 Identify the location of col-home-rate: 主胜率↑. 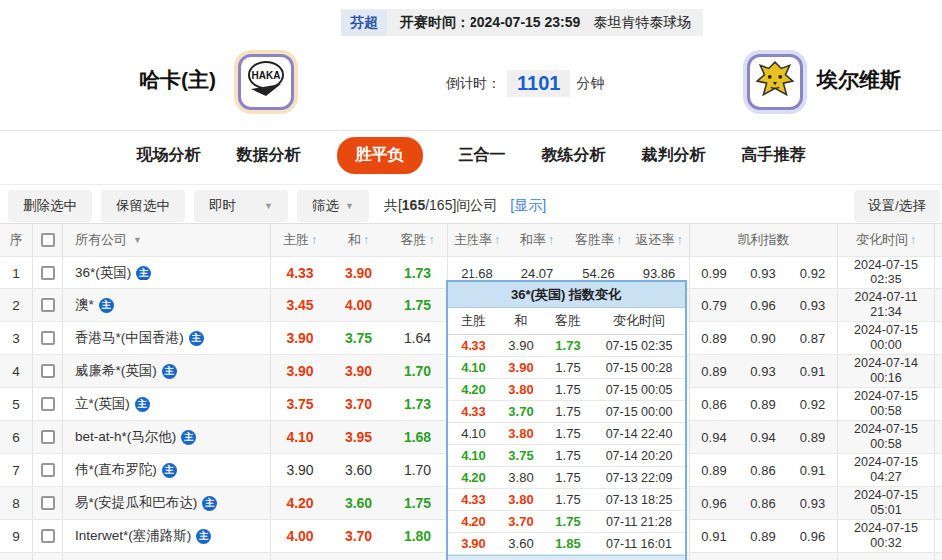
(476, 240).